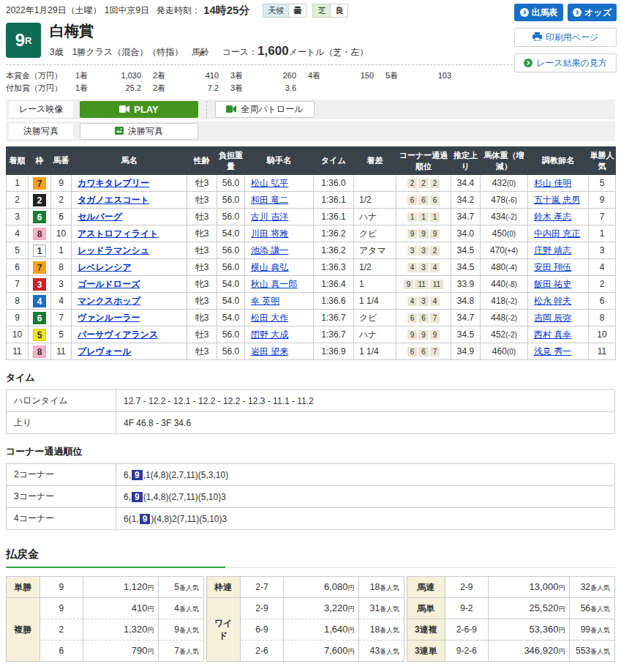 The image size is (621, 672). What do you see at coordinates (603, 351) in the screenshot?
I see `win-popularity: 11` at bounding box center [603, 351].